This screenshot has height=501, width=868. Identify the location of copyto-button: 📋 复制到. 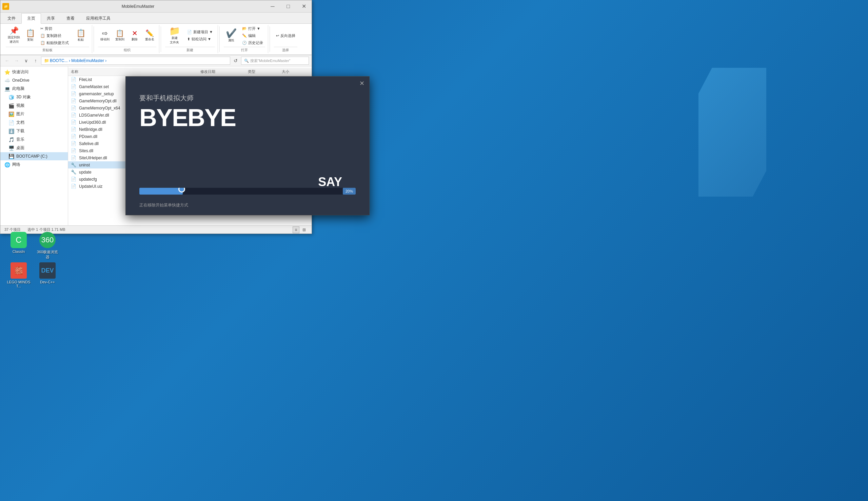
(120, 36).